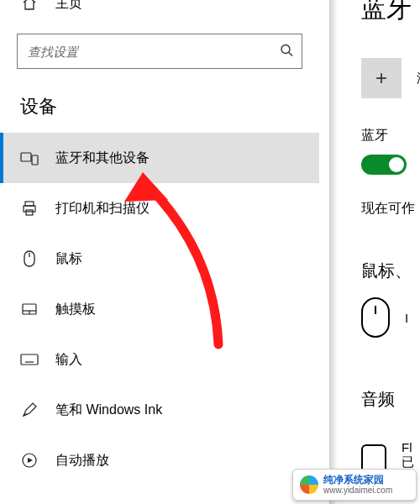 This screenshot has width=420, height=504. What do you see at coordinates (408, 455) in the screenshot?
I see `audio-device-text: Fl 已` at bounding box center [408, 455].